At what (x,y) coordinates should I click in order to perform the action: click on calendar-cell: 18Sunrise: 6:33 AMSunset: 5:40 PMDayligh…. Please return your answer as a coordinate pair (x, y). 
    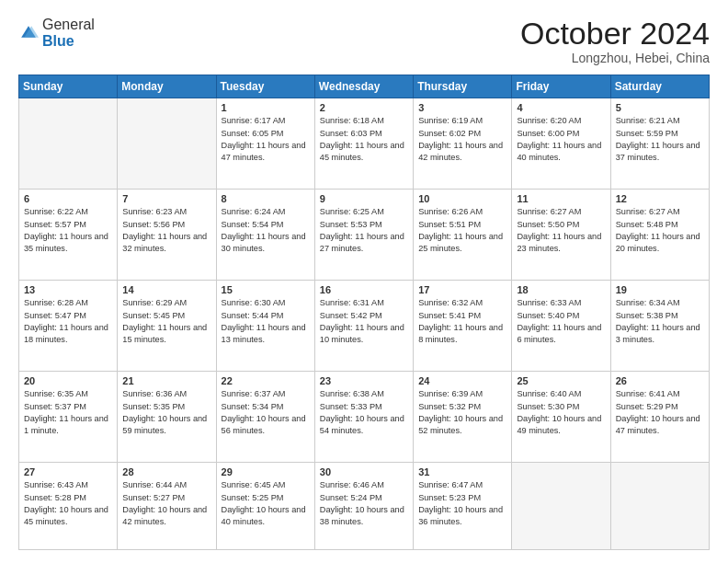
    Looking at the image, I should click on (561, 326).